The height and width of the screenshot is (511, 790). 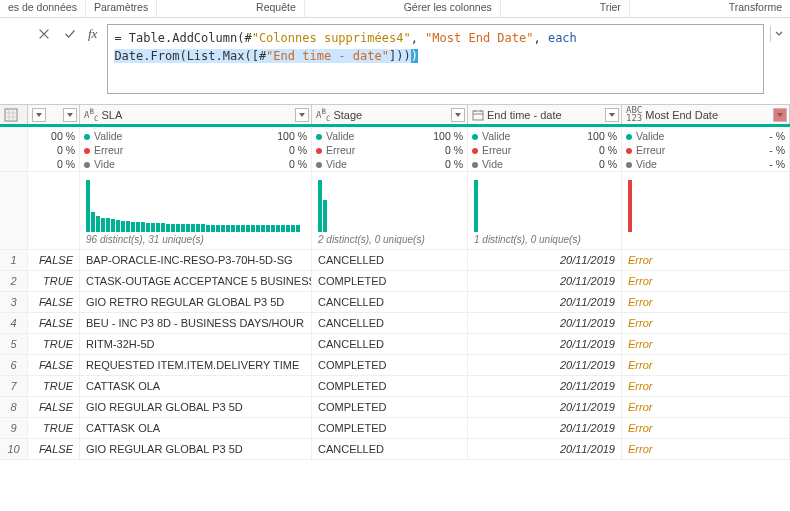 What do you see at coordinates (395, 408) in the screenshot?
I see `table-row: 8FALSEGIO REGULAR GLOBAL P3 5DCOMPLETED2…` at bounding box center [395, 408].